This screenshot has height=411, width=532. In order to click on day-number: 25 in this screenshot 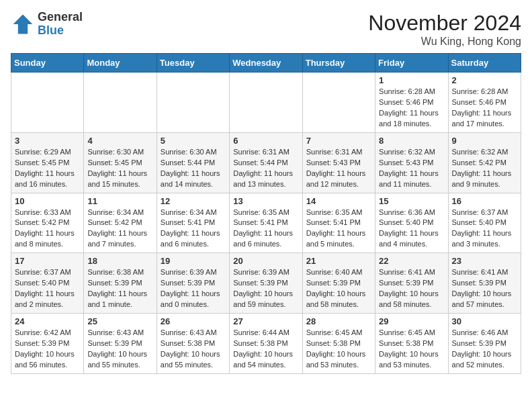, I will do `click(120, 321)`.